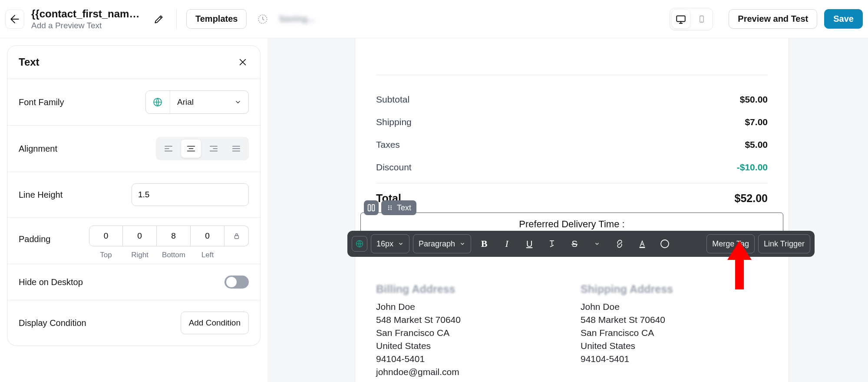 This screenshot has width=868, height=382. What do you see at coordinates (470, 333) in the screenshot?
I see `billing-line: San Francisco CA` at bounding box center [470, 333].